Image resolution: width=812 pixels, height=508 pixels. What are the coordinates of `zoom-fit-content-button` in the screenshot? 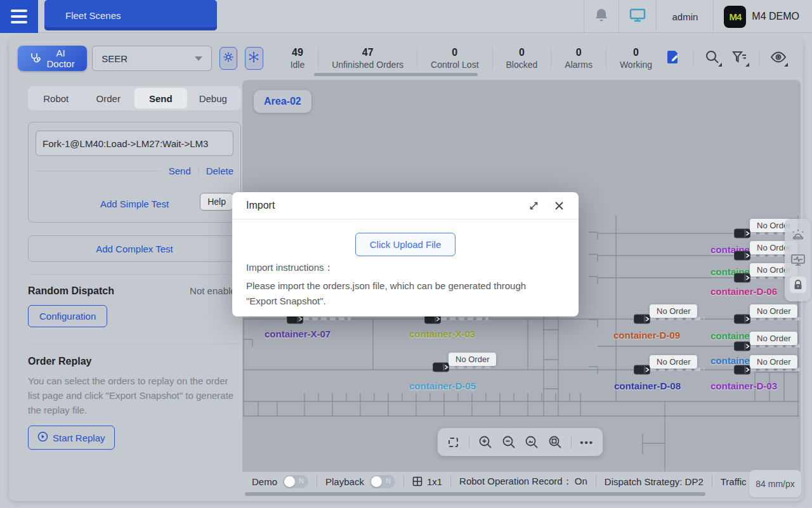 It's located at (532, 442).